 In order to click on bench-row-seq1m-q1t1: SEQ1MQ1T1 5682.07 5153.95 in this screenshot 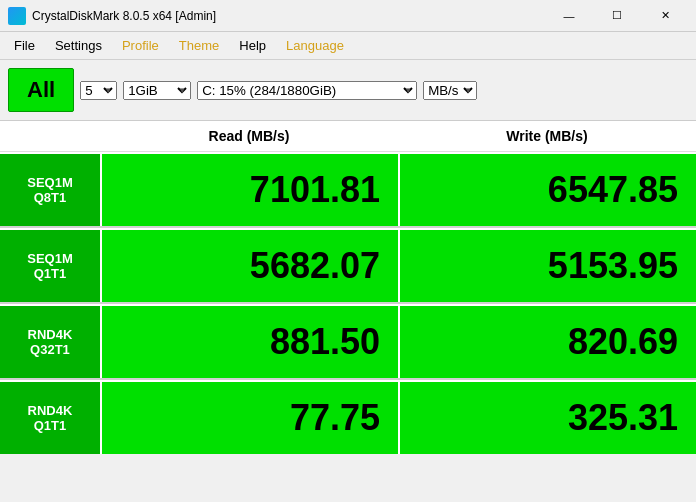, I will do `click(348, 265)`.